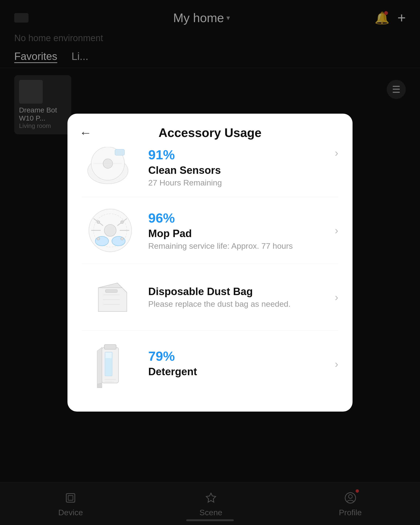 This screenshot has height=525, width=420. Describe the element at coordinates (239, 356) in the screenshot. I see `detergent-percentage: 79%` at that location.